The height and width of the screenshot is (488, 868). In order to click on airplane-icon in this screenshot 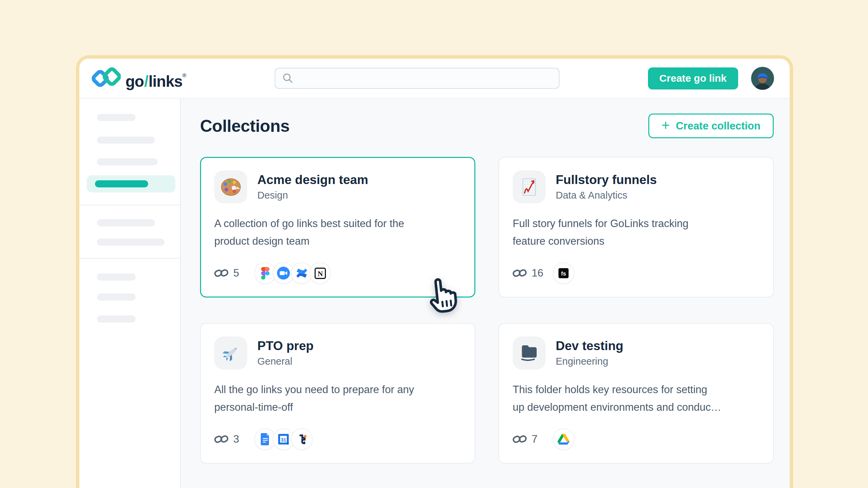, I will do `click(231, 353)`.